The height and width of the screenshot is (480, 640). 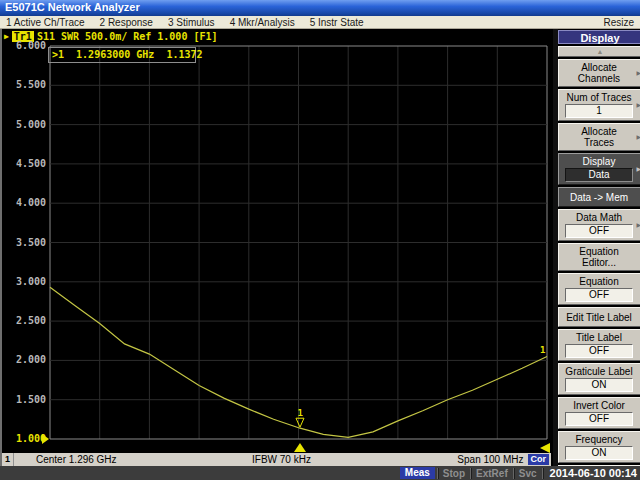 What do you see at coordinates (492, 474) in the screenshot?
I see `status-extref-inactive: ExtRef` at bounding box center [492, 474].